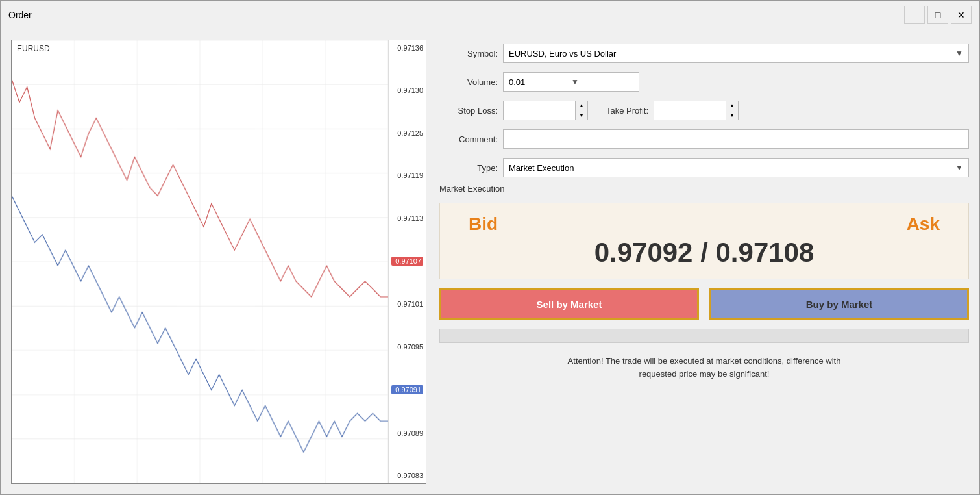 Image resolution: width=980 pixels, height=495 pixels. I want to click on y-label-7: 0.97101, so click(408, 304).